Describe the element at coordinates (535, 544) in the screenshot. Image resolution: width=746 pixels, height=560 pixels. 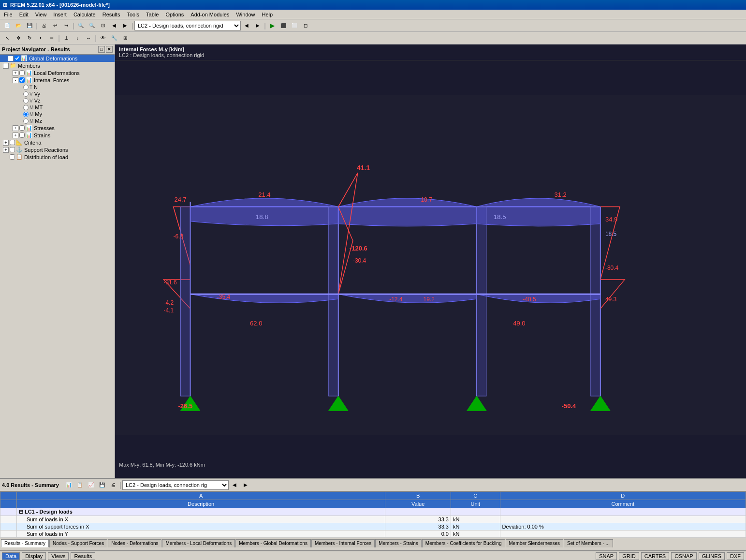
I see `tab-member-slender: Member Slendernesses` at that location.